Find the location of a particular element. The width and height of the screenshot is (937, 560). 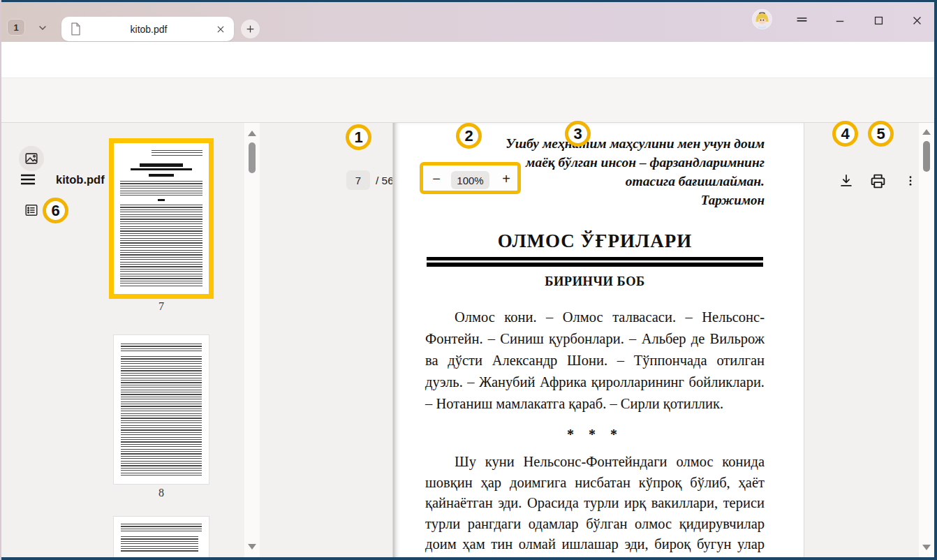

plus-icon is located at coordinates (250, 29).